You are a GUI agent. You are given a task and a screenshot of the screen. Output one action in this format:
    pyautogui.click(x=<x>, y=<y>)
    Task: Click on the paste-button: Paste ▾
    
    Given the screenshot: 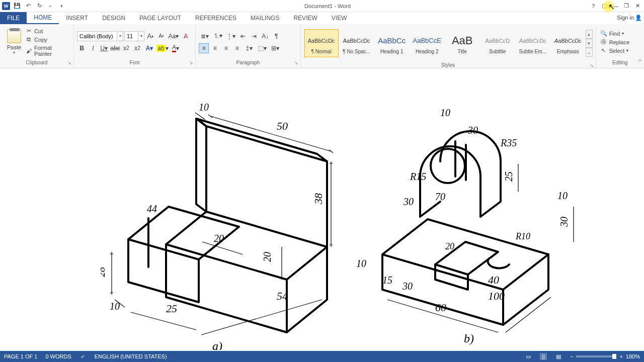 What is the action you would take?
    pyautogui.click(x=14, y=42)
    